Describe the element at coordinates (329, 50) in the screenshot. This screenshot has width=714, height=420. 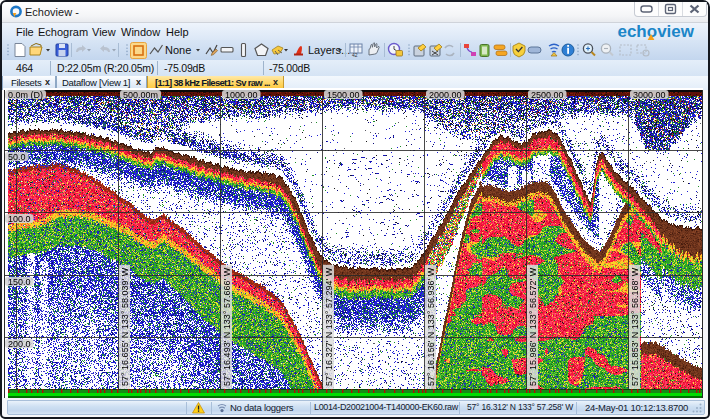
I see `svg-text: Layers...` at that location.